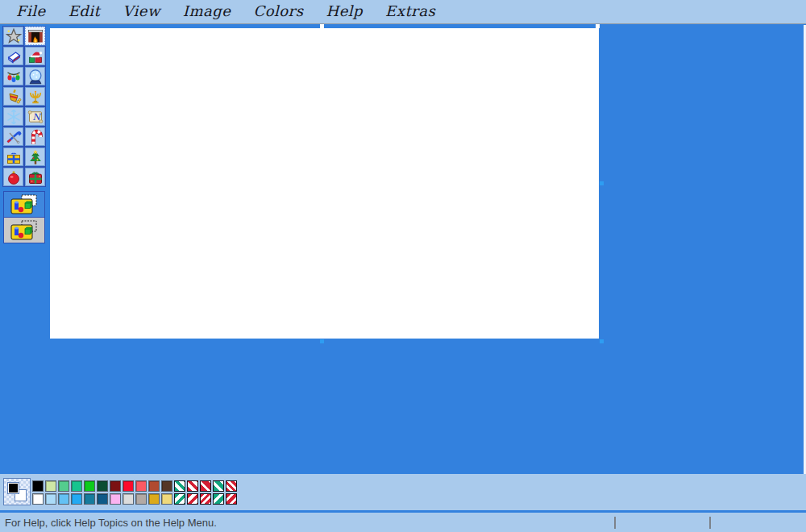 Image resolution: width=806 pixels, height=532 pixels. Describe the element at coordinates (135, 499) in the screenshot. I see `palette-row-bottom` at that location.